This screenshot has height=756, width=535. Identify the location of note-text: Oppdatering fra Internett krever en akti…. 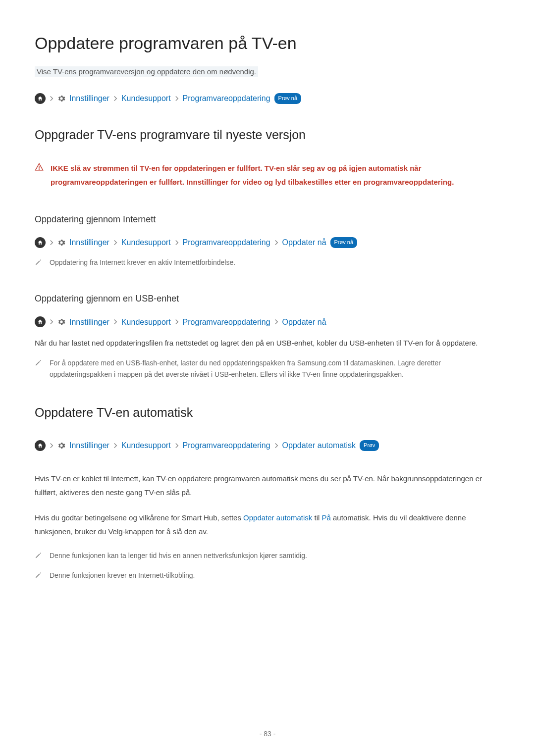
(143, 263).